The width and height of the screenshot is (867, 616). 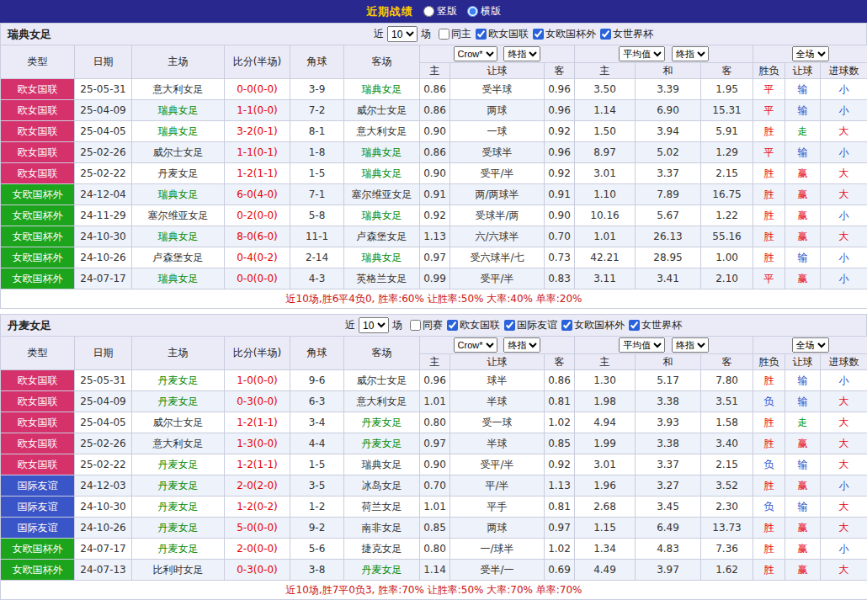 What do you see at coordinates (258, 215) in the screenshot?
I see `score-cell: 0-2(0-0)` at bounding box center [258, 215].